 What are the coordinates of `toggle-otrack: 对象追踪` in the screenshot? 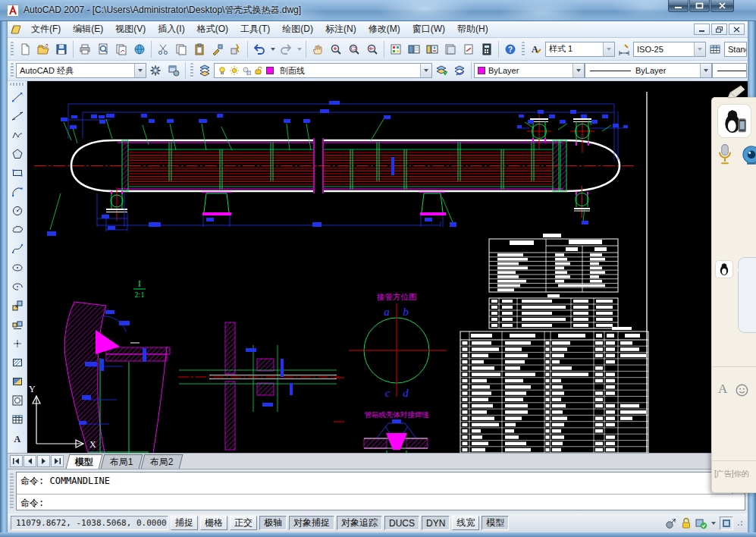 It's located at (359, 523).